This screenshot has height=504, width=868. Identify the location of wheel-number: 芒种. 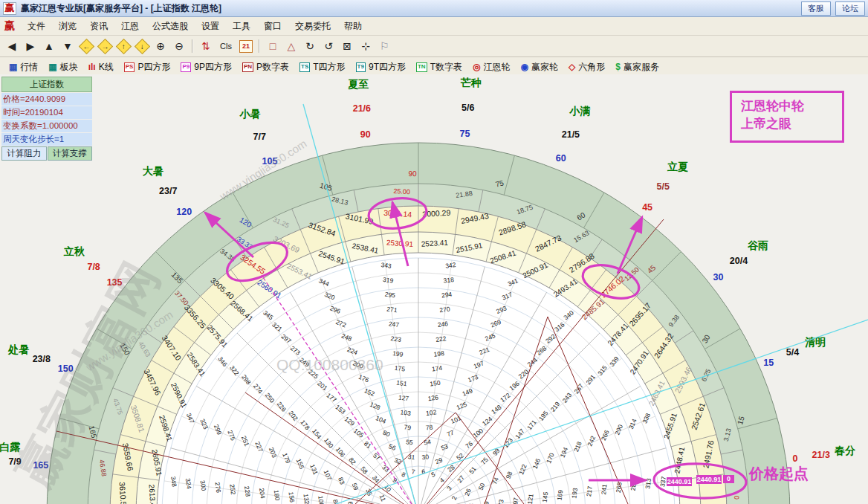
(471, 83).